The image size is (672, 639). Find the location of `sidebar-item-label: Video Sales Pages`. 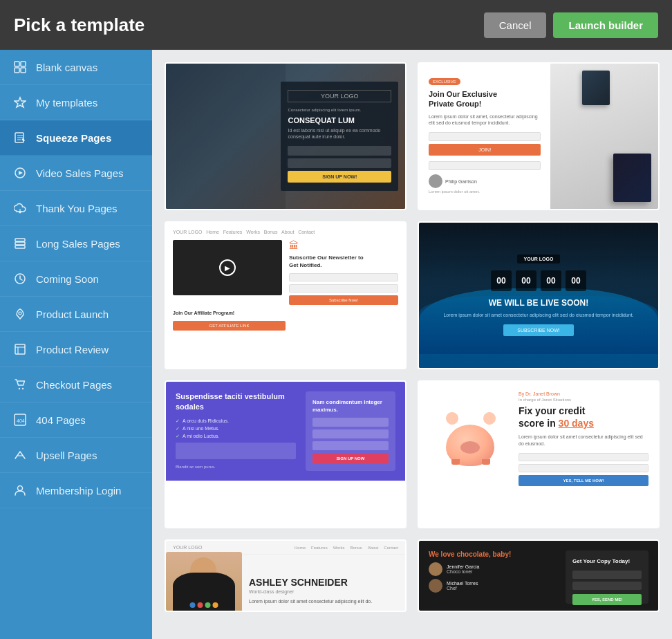

sidebar-item-label: Video Sales Pages is located at coordinates (80, 173).